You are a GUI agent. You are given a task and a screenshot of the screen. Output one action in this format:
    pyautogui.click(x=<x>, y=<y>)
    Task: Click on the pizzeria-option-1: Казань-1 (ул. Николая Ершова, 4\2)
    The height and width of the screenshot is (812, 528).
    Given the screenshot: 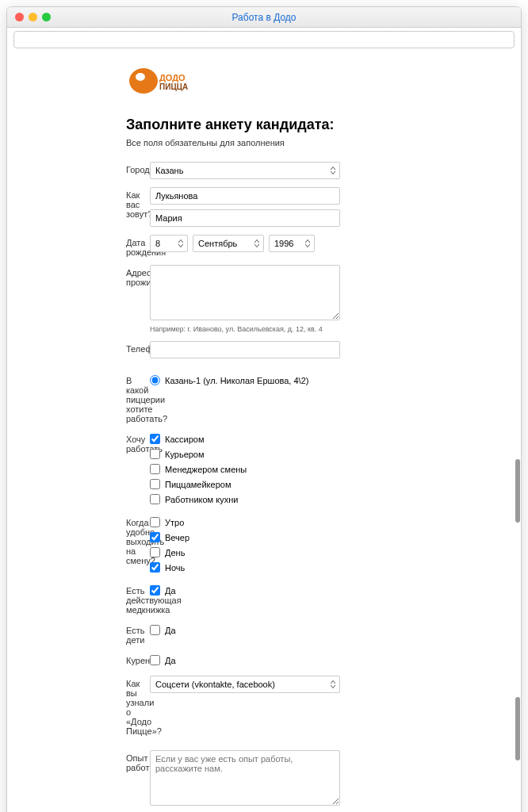 What is the action you would take?
    pyautogui.click(x=245, y=381)
    